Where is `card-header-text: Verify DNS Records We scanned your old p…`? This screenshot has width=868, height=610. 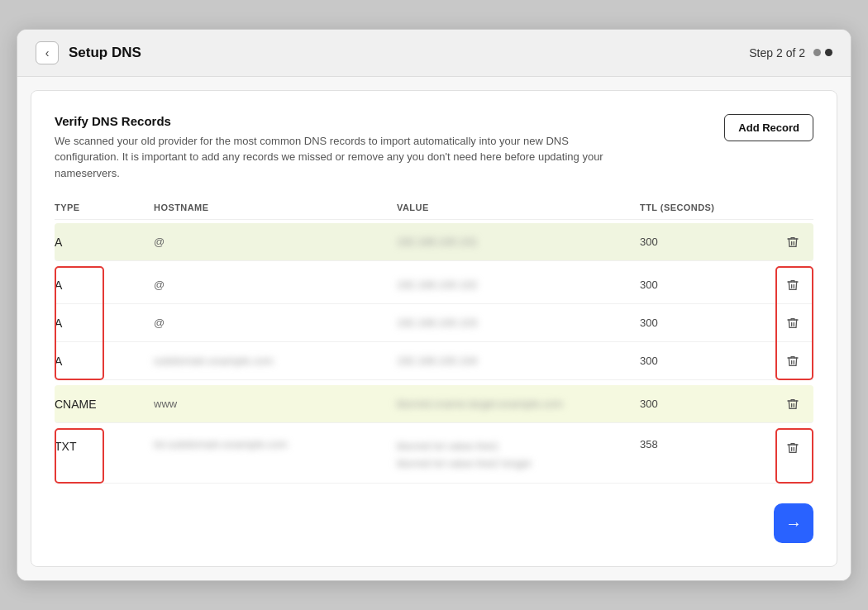
card-header-text: Verify DNS Records We scanned your old p… is located at coordinates (381, 148).